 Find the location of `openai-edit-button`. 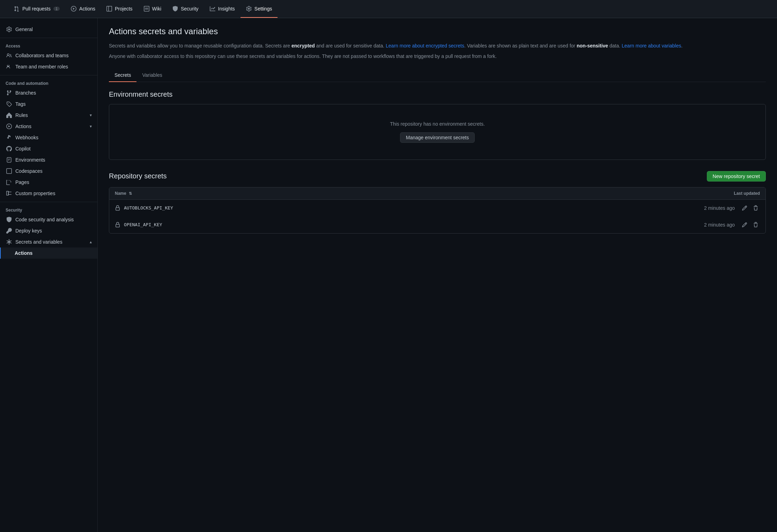

openai-edit-button is located at coordinates (745, 225).